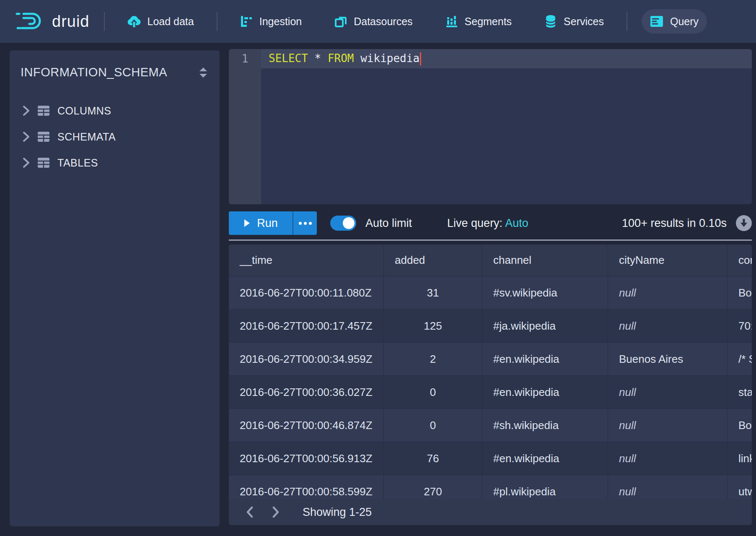 The image size is (756, 536). What do you see at coordinates (250, 512) in the screenshot?
I see `chevron-left-icon` at bounding box center [250, 512].